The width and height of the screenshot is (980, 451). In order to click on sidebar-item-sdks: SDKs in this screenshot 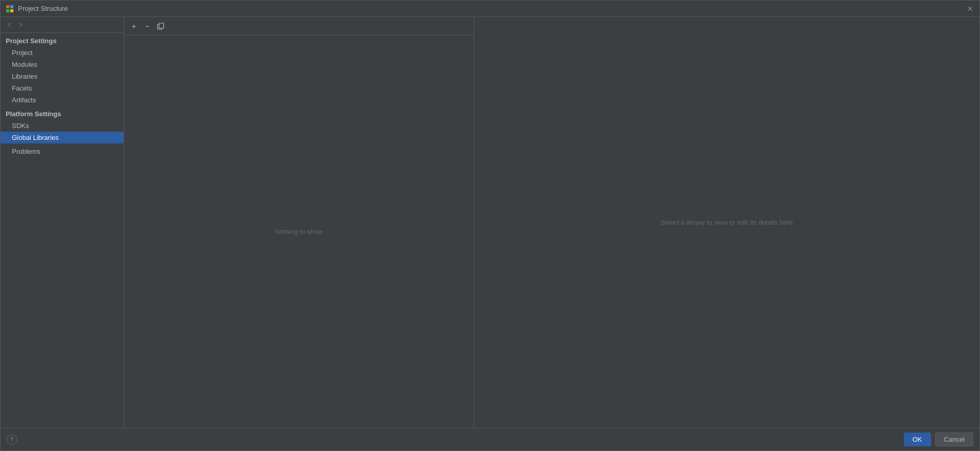, I will do `click(62, 125)`.